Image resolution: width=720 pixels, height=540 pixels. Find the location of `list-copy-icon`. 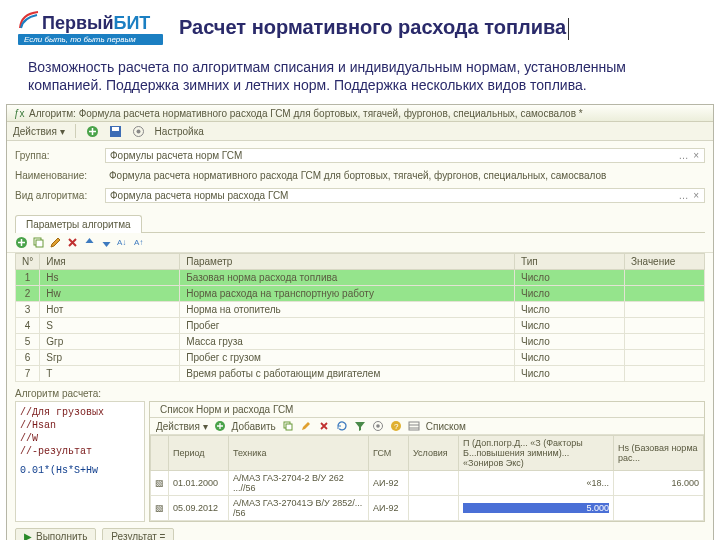

list-copy-icon is located at coordinates (288, 426).